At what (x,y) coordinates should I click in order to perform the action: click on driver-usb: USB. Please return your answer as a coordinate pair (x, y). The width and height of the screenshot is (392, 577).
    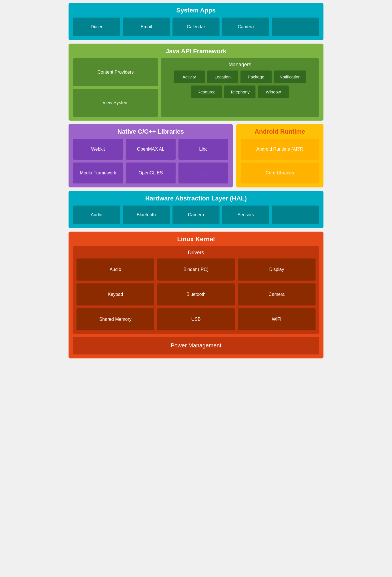
    Looking at the image, I should click on (196, 319).